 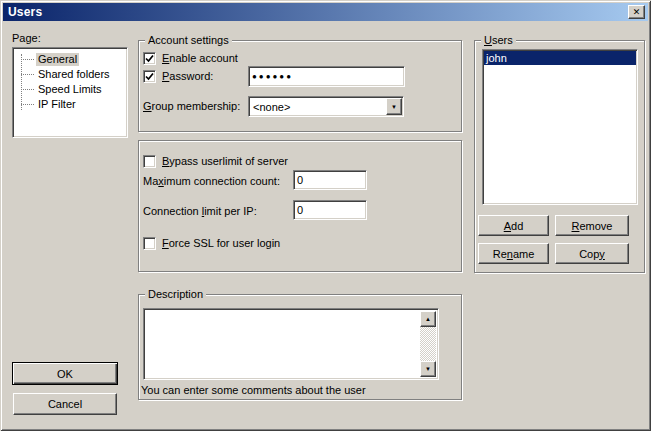 What do you see at coordinates (291, 344) in the screenshot?
I see `description-box: ▲ ▼` at bounding box center [291, 344].